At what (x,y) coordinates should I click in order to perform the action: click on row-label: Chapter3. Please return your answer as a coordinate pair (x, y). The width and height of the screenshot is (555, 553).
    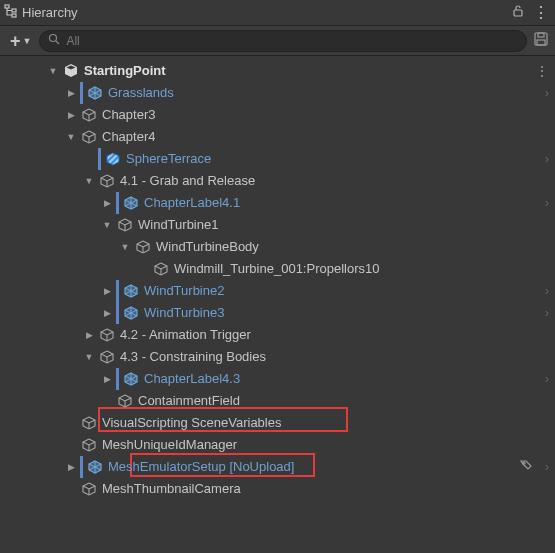
    Looking at the image, I should click on (128, 115).